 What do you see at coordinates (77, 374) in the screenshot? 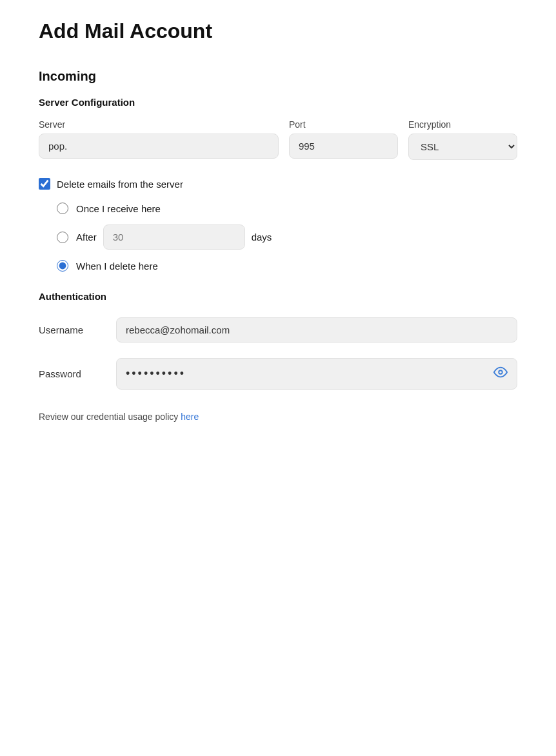
I see `password-label: Password` at bounding box center [77, 374].